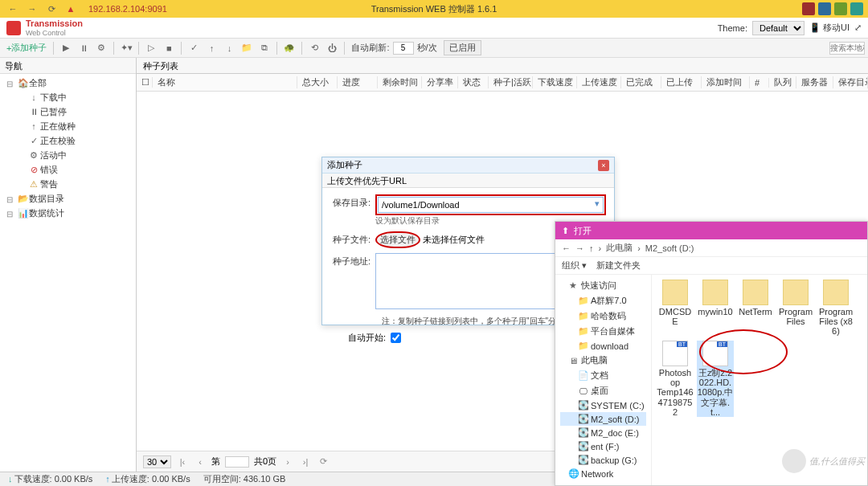  I want to click on prev-page-icon: ‹, so click(200, 462).